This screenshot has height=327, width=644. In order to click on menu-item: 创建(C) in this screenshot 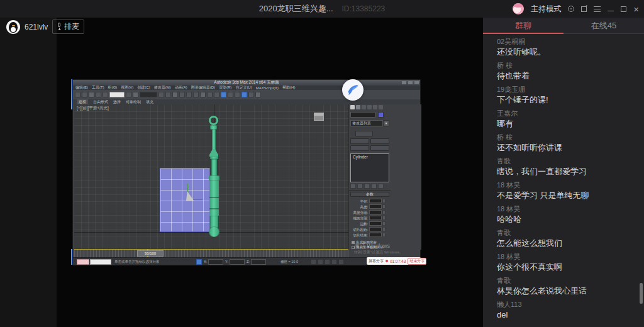, I will do `click(143, 88)`.